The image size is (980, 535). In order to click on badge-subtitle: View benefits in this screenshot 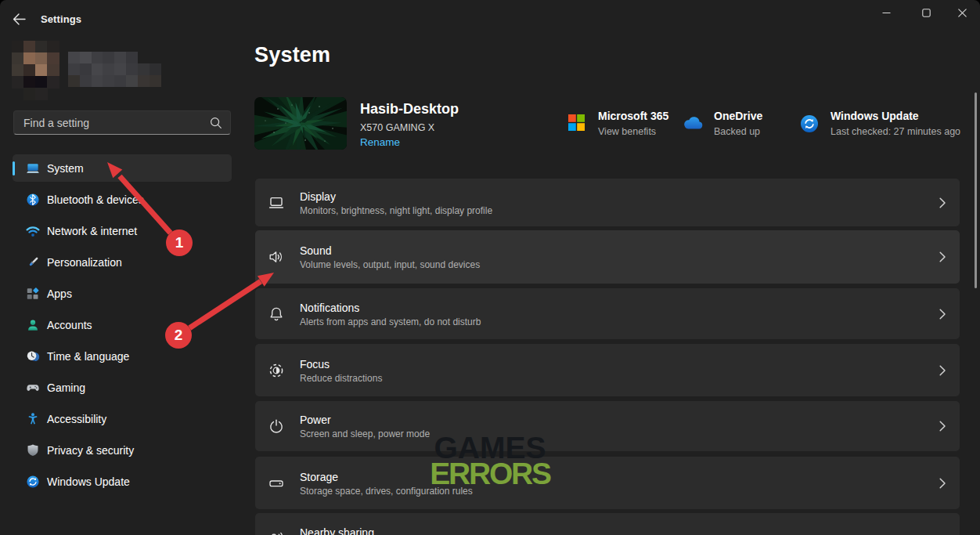, I will do `click(627, 132)`.